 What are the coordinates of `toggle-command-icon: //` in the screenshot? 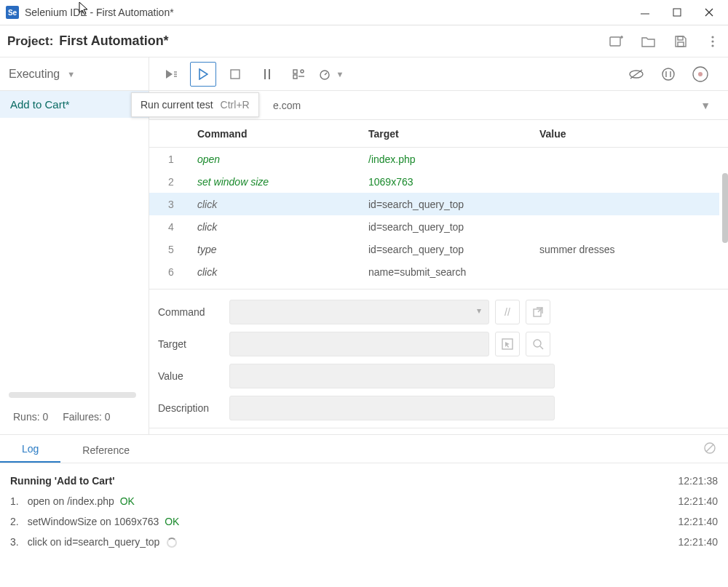 It's located at (507, 312).